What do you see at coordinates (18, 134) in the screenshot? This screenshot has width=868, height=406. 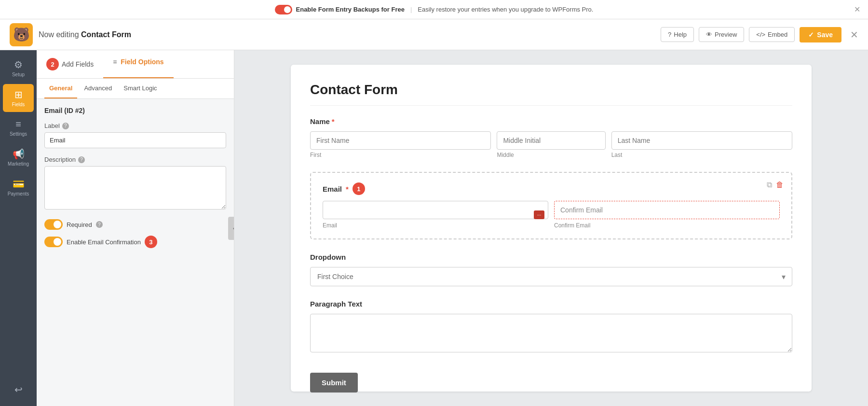 I see `settings-label: Settings` at bounding box center [18, 134].